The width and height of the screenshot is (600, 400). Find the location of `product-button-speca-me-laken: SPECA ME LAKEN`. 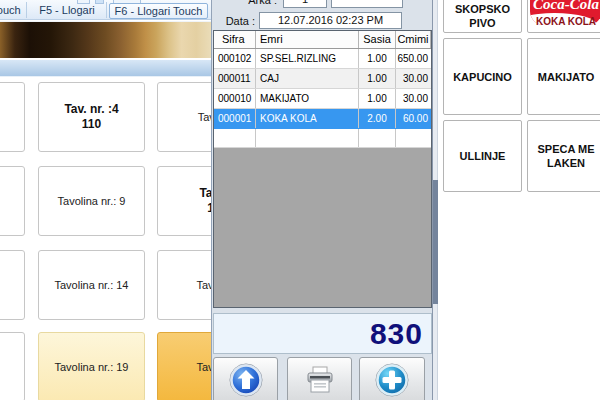

product-button-speca-me-laken: SPECA ME LAKEN is located at coordinates (564, 156).